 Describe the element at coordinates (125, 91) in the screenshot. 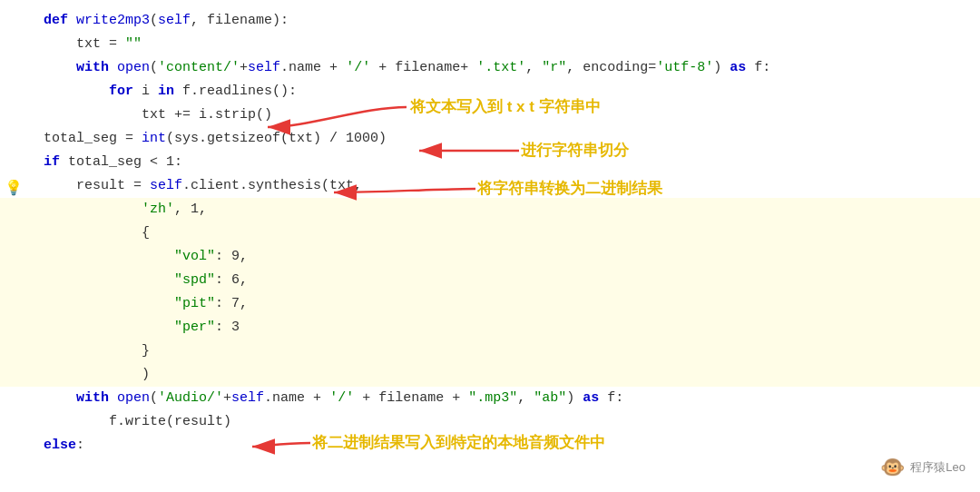

I see `token: for` at that location.